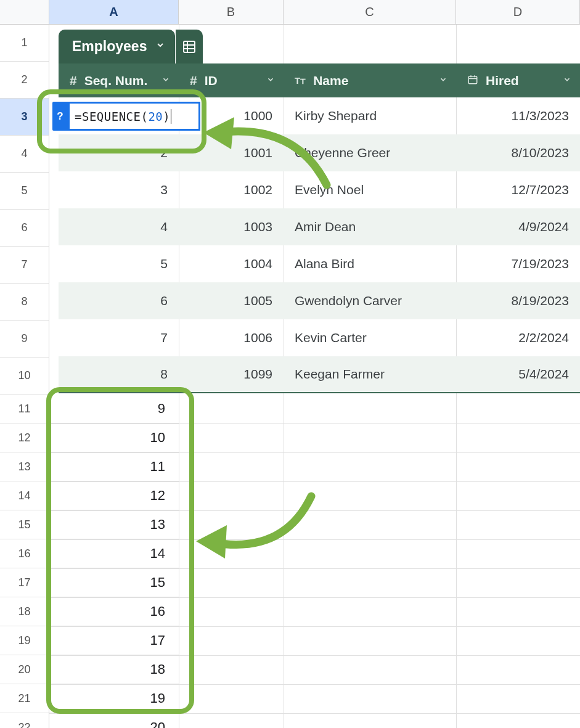  Describe the element at coordinates (118, 264) in the screenshot. I see `cell-seqnum: 5` at that location.